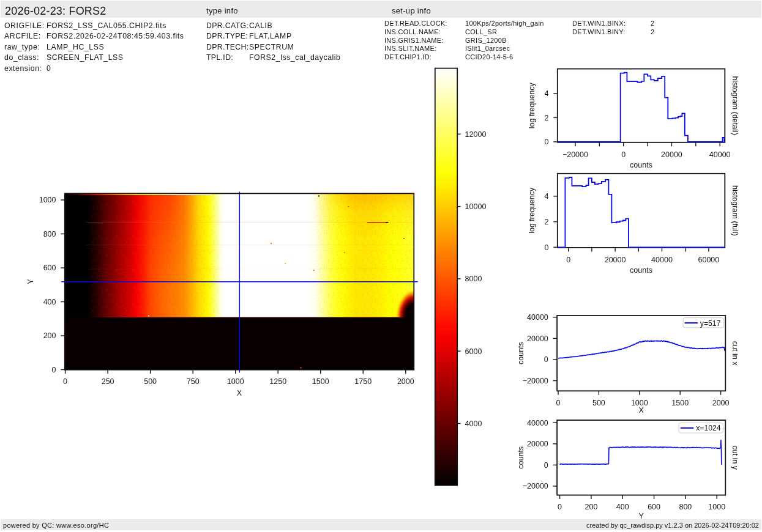 The width and height of the screenshot is (762, 532). Describe the element at coordinates (709, 260) in the screenshot. I see `svg-text: 60000` at that location.